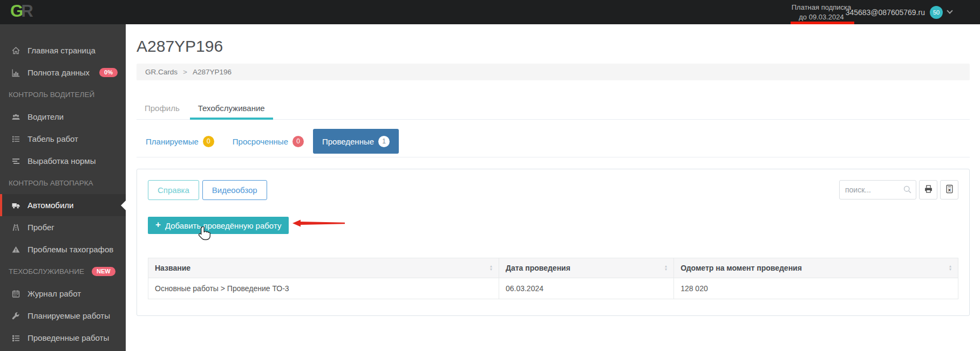 The width and height of the screenshot is (980, 351). I want to click on sidebar-item-mileage: Пробег, so click(63, 228).